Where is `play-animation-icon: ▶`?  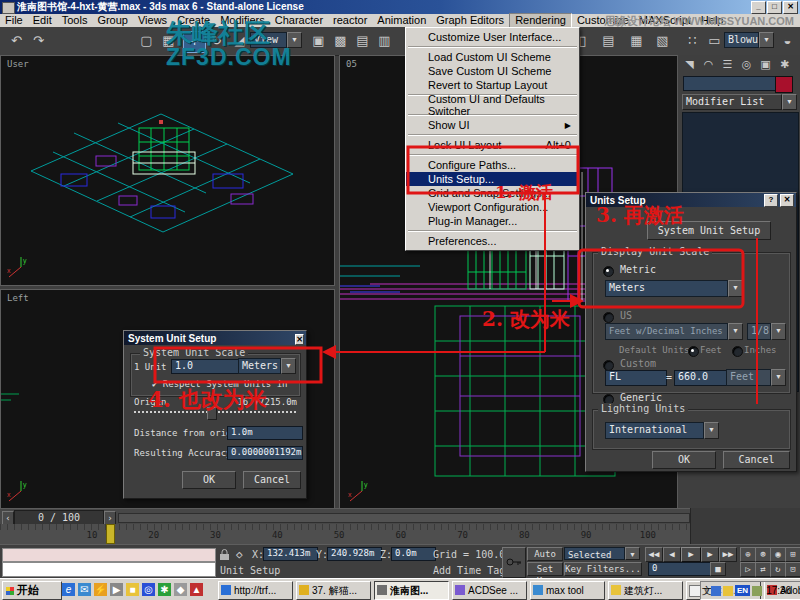 play-animation-icon: ▶ is located at coordinates (691, 554).